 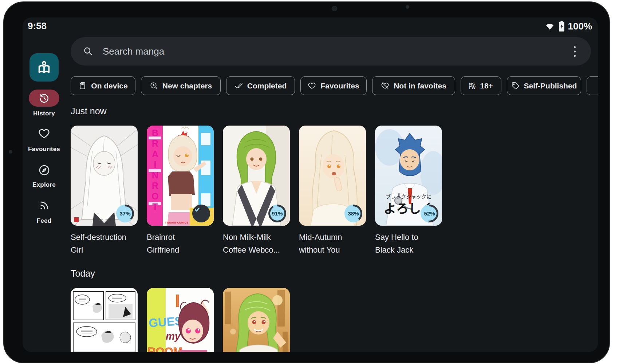 What do you see at coordinates (104, 175) in the screenshot?
I see `manga-cover: 37%` at bounding box center [104, 175].